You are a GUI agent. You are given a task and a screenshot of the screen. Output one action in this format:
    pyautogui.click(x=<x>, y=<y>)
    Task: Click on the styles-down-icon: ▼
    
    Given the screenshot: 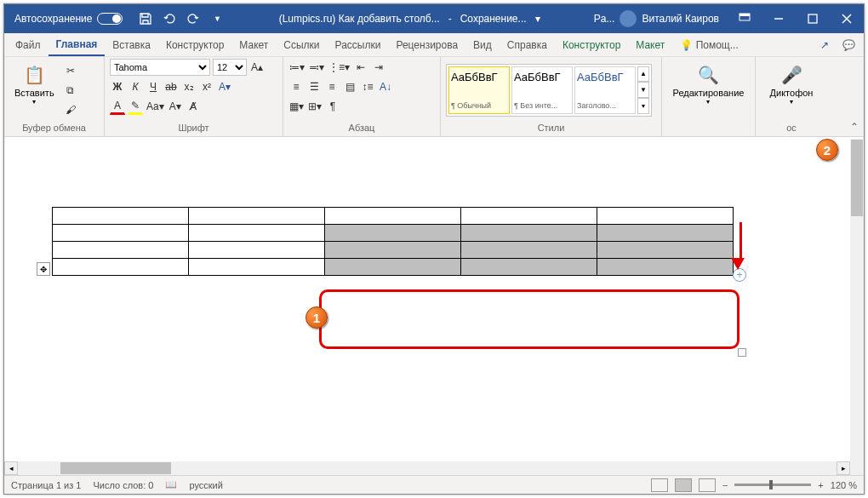 What is the action you would take?
    pyautogui.click(x=643, y=90)
    